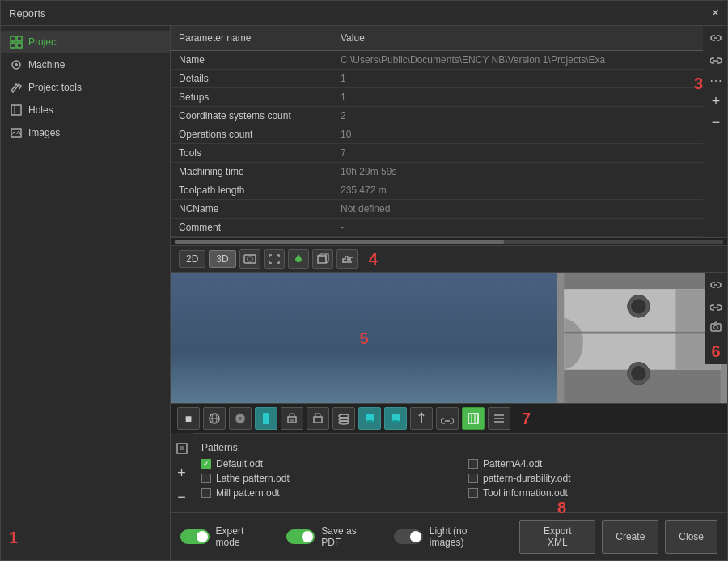 The image size is (728, 561). Describe the element at coordinates (408, 537) in the screenshot. I see `light-switch` at that location.